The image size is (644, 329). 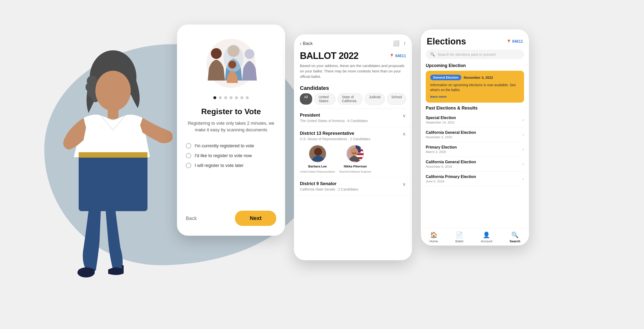 What do you see at coordinates (441, 149) in the screenshot?
I see `election-item-primary-2020-info: Primary Election March 3, 2020` at bounding box center [441, 149].